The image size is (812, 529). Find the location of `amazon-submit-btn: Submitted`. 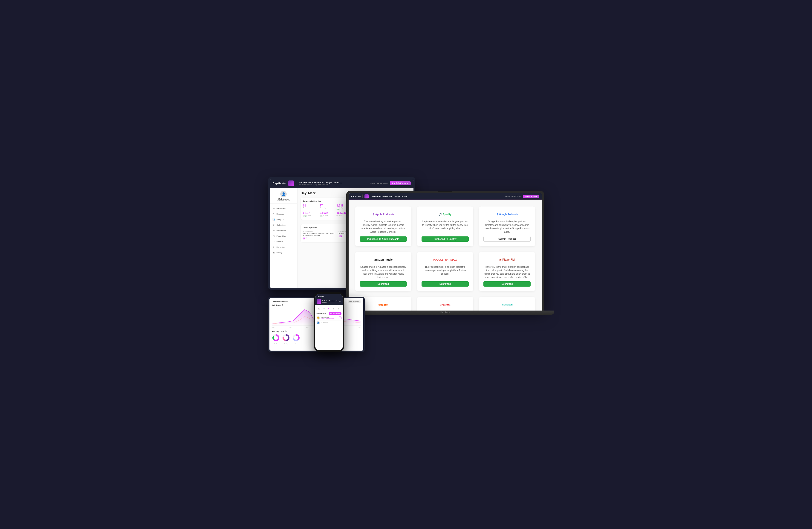

amazon-submit-btn: Submitted is located at coordinates (383, 284).